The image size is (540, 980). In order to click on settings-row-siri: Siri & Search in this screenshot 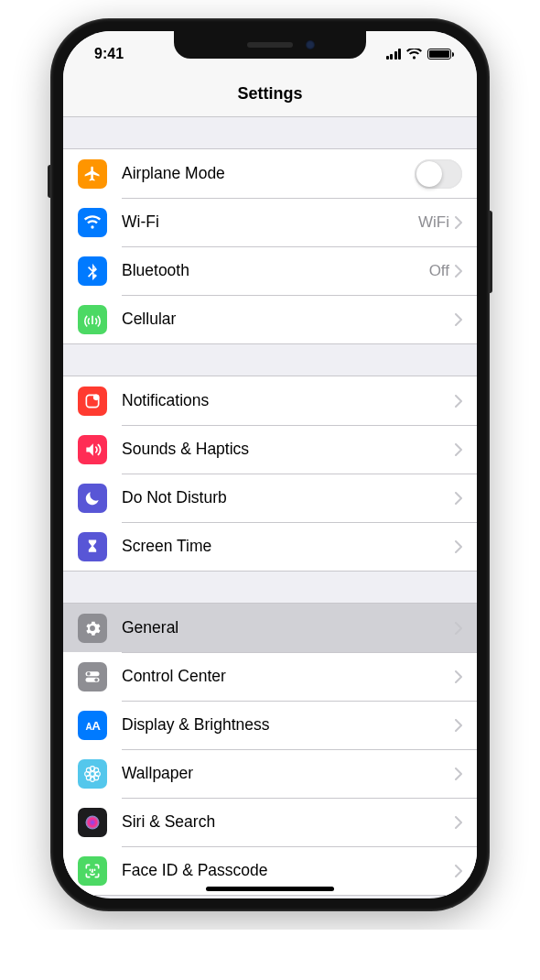, I will do `click(270, 822)`.